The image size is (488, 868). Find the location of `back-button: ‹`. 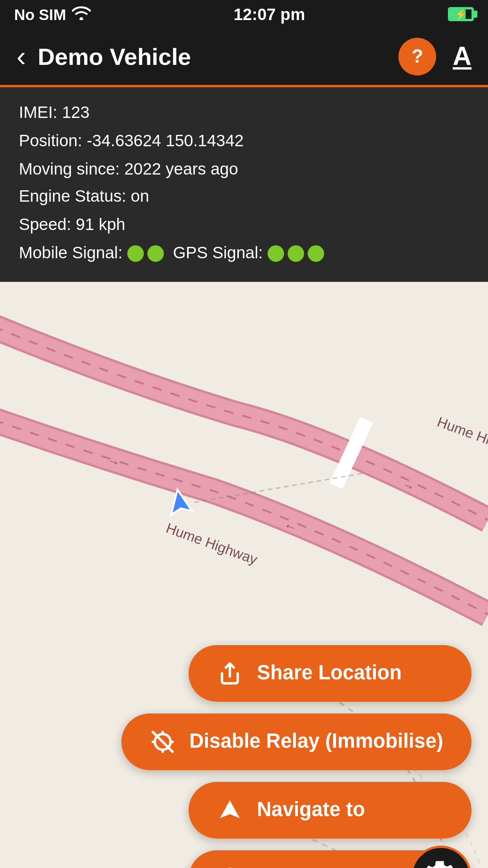

back-button: ‹ is located at coordinates (21, 57).